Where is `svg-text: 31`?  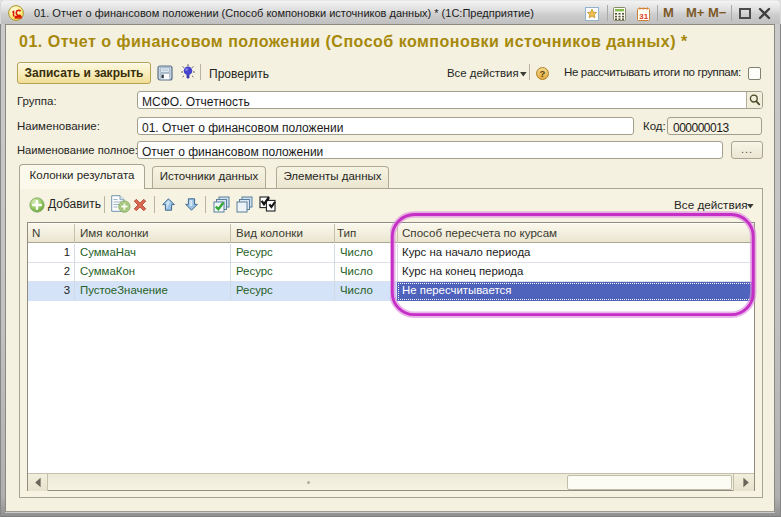 svg-text: 31 is located at coordinates (644, 16).